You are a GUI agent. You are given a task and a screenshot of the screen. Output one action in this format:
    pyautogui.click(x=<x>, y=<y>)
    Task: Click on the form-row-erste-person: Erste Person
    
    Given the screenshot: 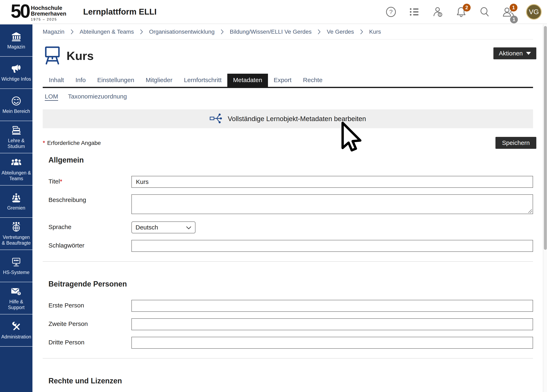 What is the action you would take?
    pyautogui.click(x=288, y=306)
    